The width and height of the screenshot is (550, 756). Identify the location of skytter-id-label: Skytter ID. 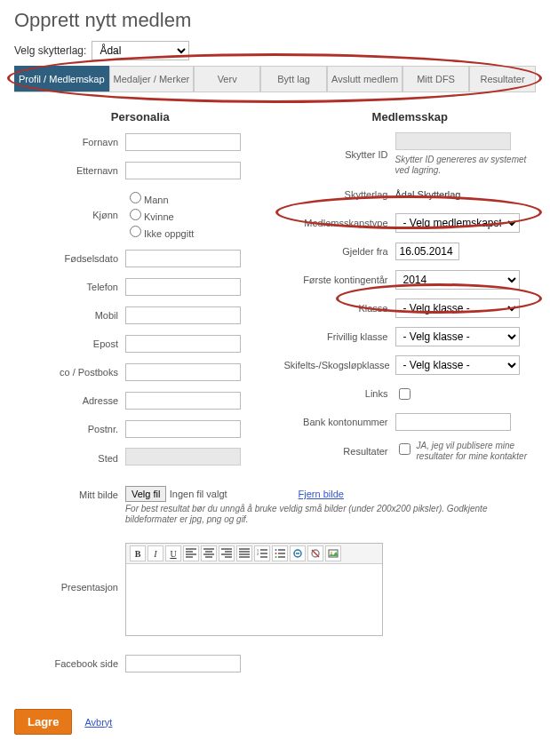
(339, 155).